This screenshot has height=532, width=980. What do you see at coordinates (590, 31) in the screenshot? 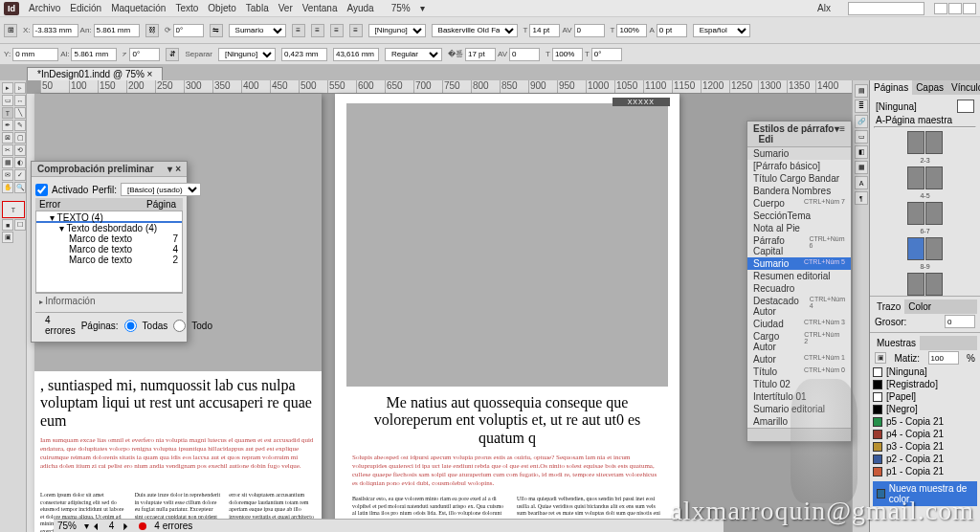
I see `kerning-input` at bounding box center [590, 31].